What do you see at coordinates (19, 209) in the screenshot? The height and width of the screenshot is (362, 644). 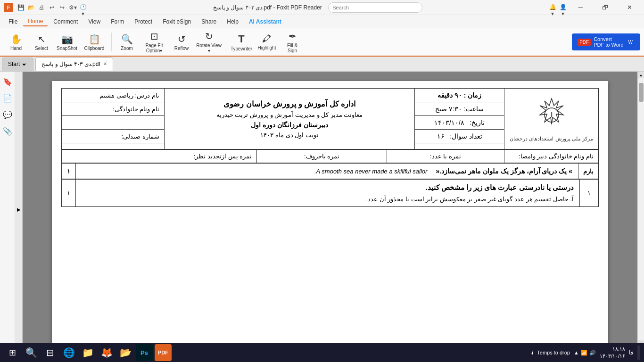 I see `sidebar-collapse-button: ▶` at bounding box center [19, 209].